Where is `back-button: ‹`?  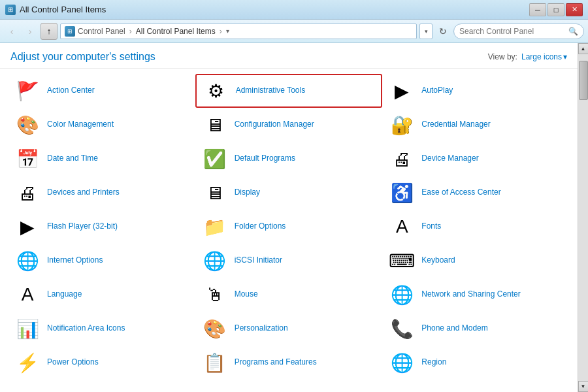
back-button: ‹ is located at coordinates (12, 31).